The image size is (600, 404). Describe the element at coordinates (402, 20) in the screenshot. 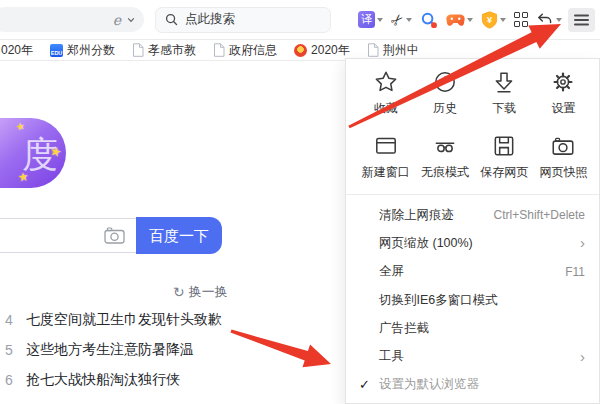

I see `screenshot-button: ✂` at that location.